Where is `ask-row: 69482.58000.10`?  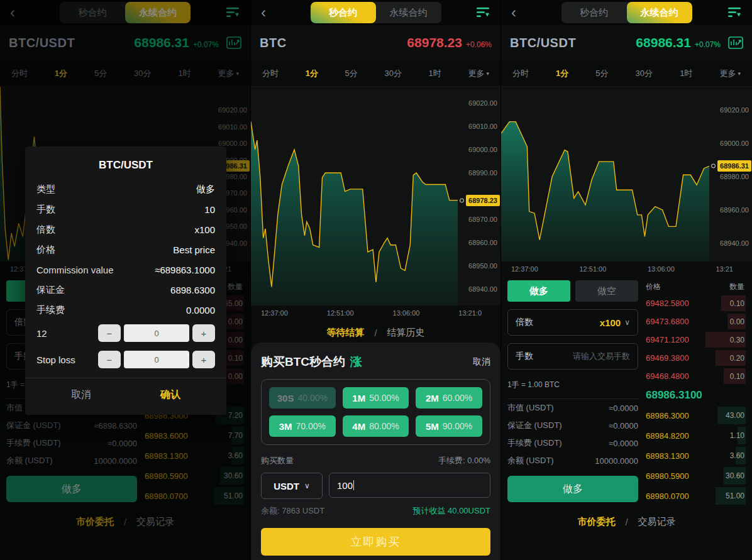 ask-row: 69482.58000.10 is located at coordinates (695, 303).